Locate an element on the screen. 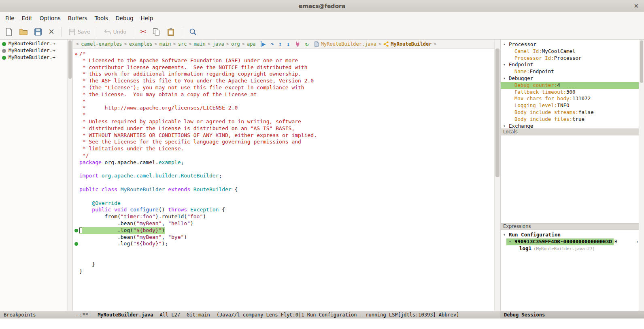 The image size is (644, 329). code-line: from("timer:foo").routeId("foo") is located at coordinates (283, 217).